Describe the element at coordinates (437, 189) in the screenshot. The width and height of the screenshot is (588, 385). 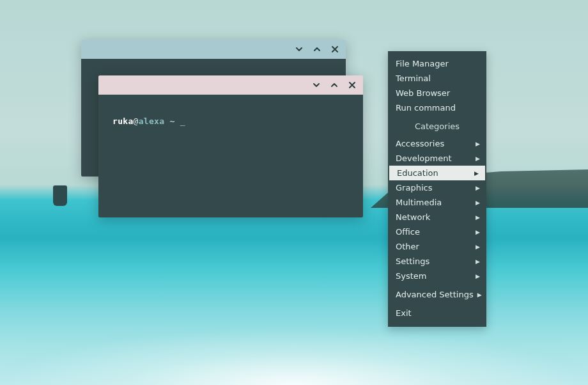
I see `application-menu: File ManagerTerminalWeb BrowserRun comma…` at that location.